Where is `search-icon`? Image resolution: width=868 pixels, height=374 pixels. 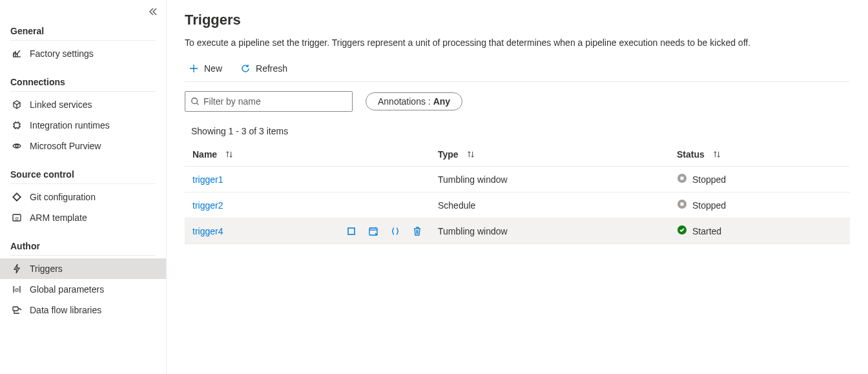 search-icon is located at coordinates (195, 101).